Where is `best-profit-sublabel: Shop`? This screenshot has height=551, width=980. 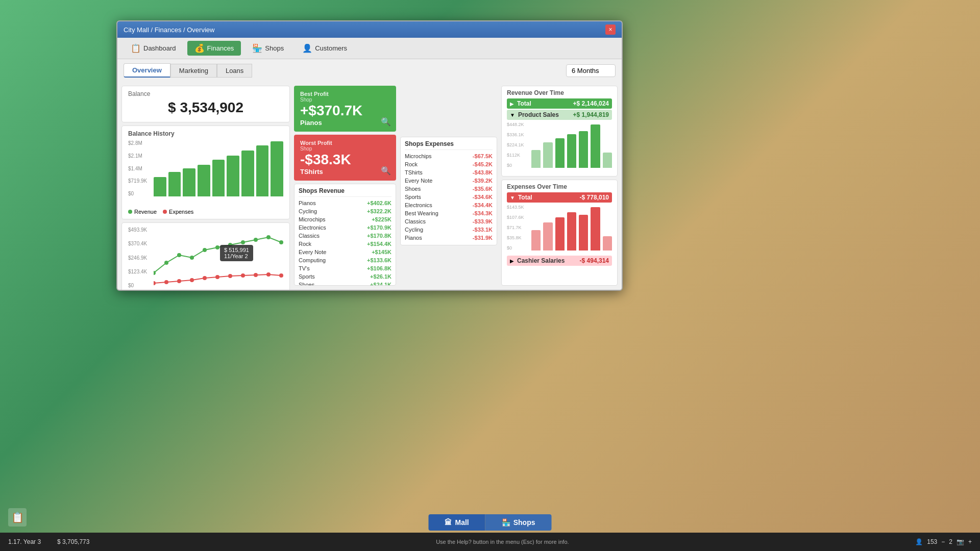
best-profit-sublabel: Shop is located at coordinates (345, 100).